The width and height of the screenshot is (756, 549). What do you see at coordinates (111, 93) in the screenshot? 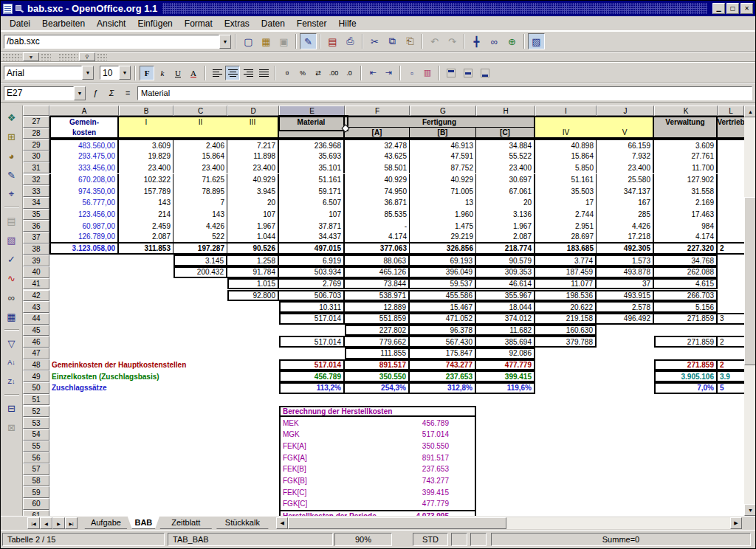
I see `sum-icon: Σ` at bounding box center [111, 93].